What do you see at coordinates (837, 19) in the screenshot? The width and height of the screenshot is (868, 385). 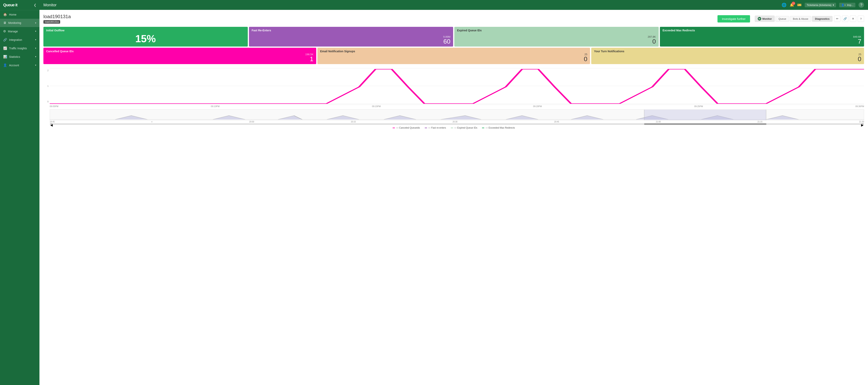 I see `edit-button: ✏` at bounding box center [837, 19].